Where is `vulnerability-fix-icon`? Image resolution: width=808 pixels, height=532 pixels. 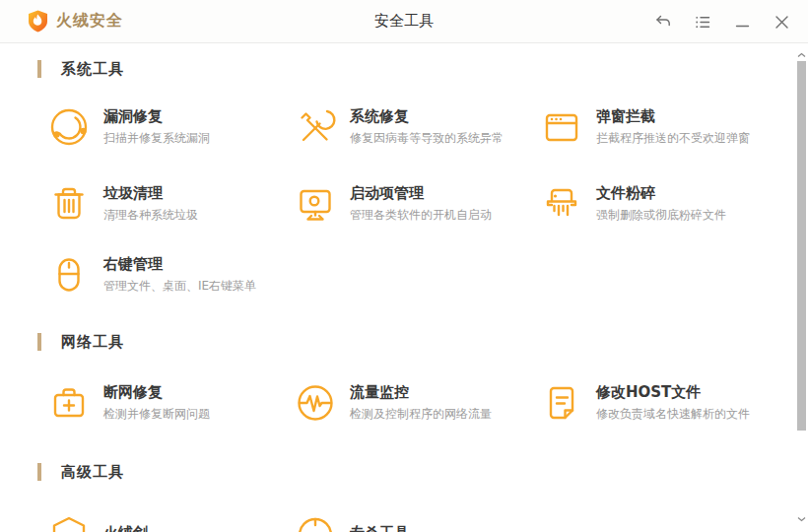 vulnerability-fix-icon is located at coordinates (69, 127).